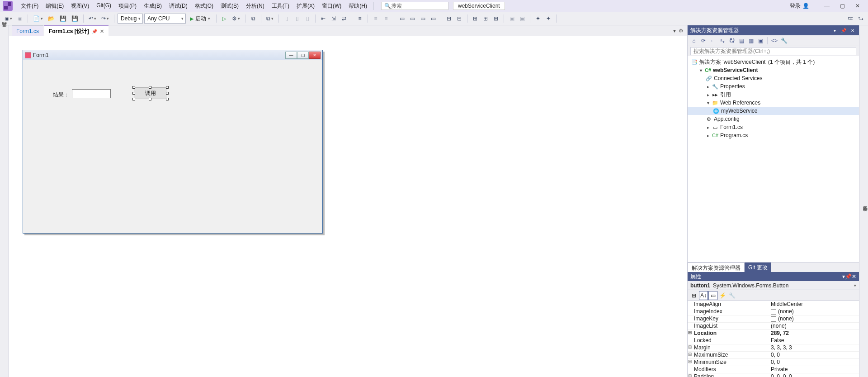 The width and height of the screenshot is (868, 377). What do you see at coordinates (844, 30) in the screenshot?
I see `panel-pin-icon: 📌` at bounding box center [844, 30].